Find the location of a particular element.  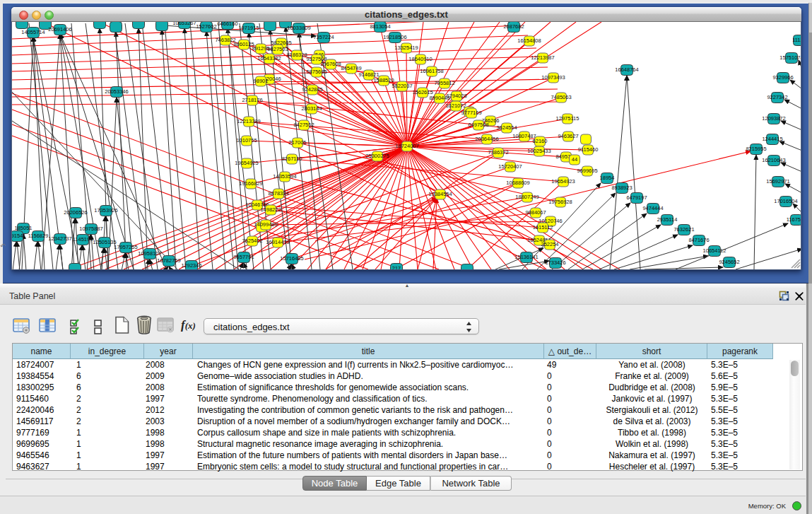

svg-text: 12093872 is located at coordinates (773, 119).